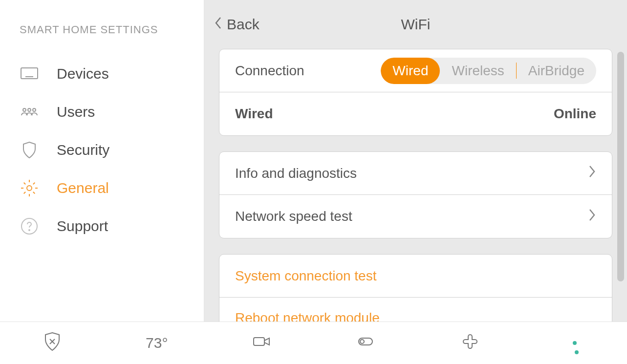 The height and width of the screenshot is (364, 627). Describe the element at coordinates (52, 343) in the screenshot. I see `shield-x-icon` at that location.